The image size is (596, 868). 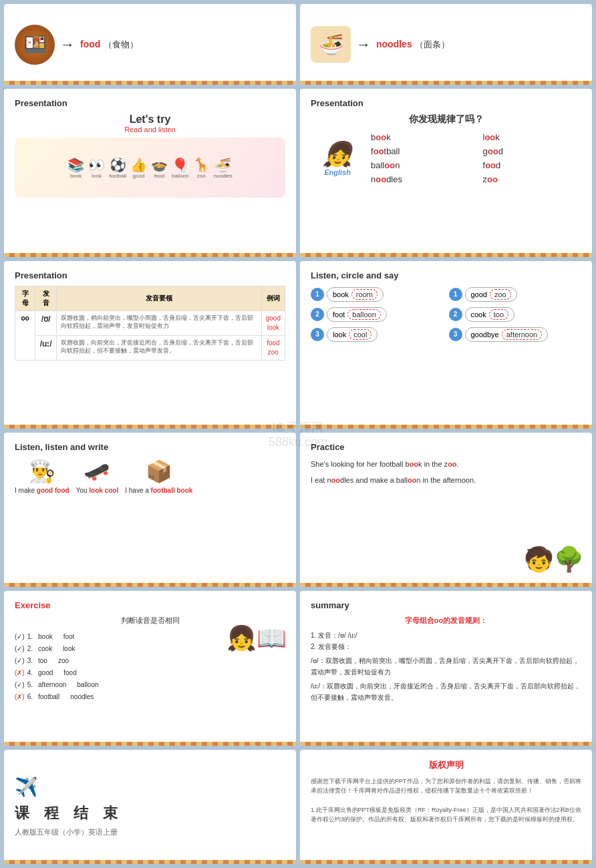 What do you see at coordinates (446, 801) in the screenshot?
I see `copyright-text: 感谢您下载千库网平台上提供的PPT作品，为了您和原创作者的利益，请勿复制、传播、…` at bounding box center [446, 801].